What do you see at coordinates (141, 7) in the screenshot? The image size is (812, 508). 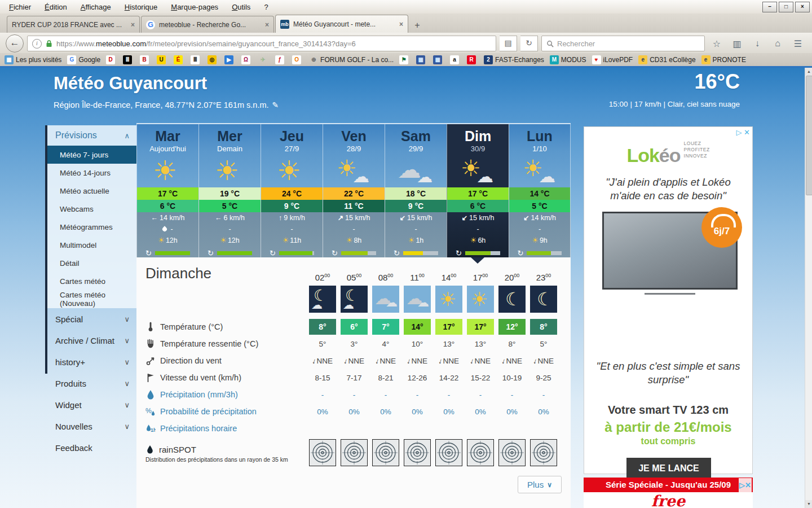 I see `menu-item: Historique` at bounding box center [141, 7].